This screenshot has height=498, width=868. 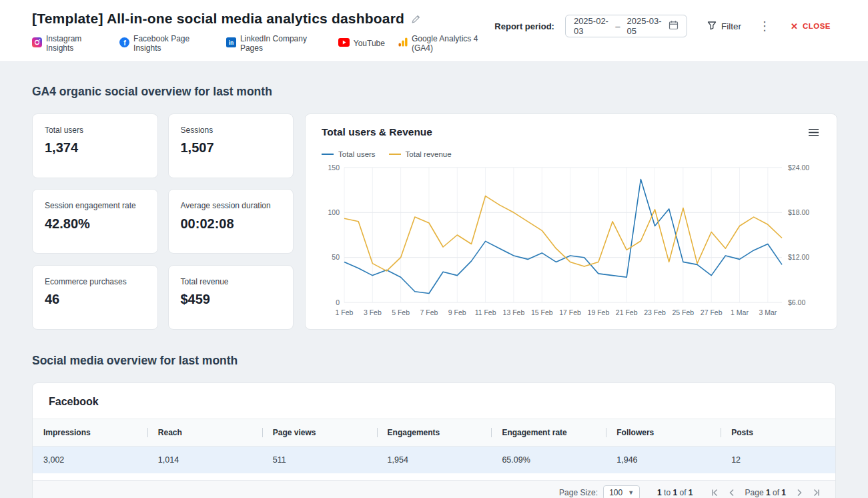 I want to click on metric-value: 1,374, so click(x=95, y=148).